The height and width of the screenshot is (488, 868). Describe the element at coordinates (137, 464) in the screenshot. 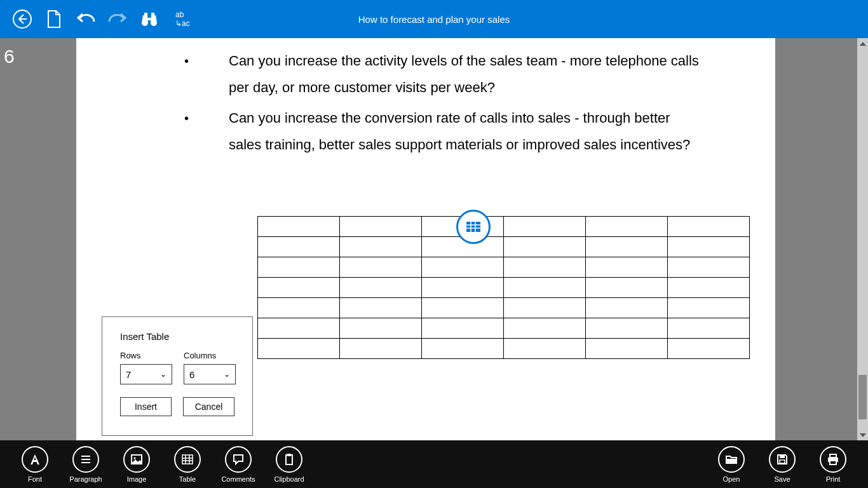

I see `image-button: Image` at that location.